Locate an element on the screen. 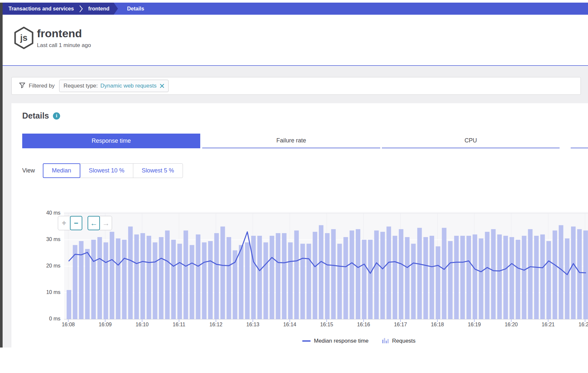  y-tick-label: 20 ms is located at coordinates (36, 266).